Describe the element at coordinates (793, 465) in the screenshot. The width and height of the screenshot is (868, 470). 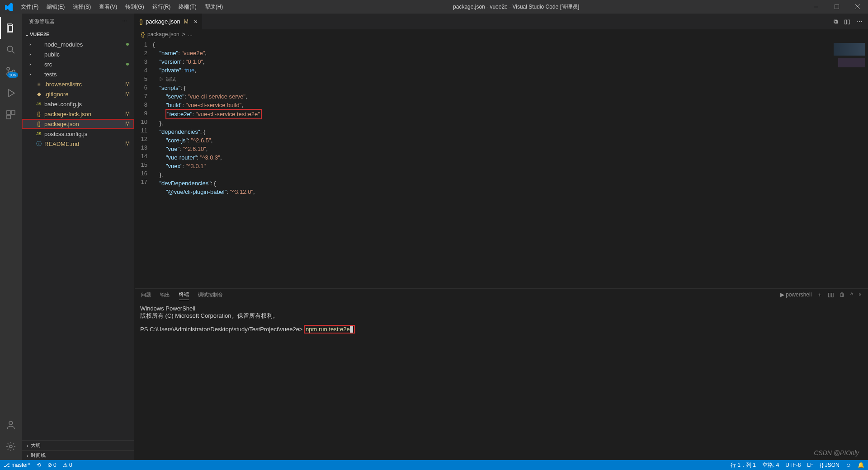
I see `status-encoding: UTF-8` at that location.